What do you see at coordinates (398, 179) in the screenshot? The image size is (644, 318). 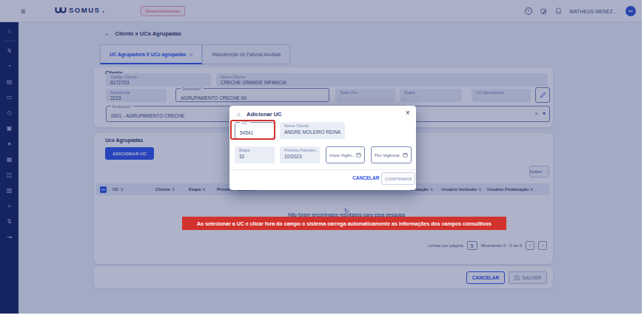 I see `modal-confirmar-button: CONFIRMAR` at bounding box center [398, 179].